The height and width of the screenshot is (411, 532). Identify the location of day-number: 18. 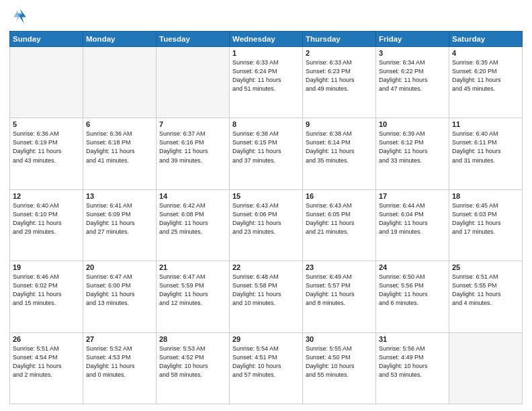
(486, 196).